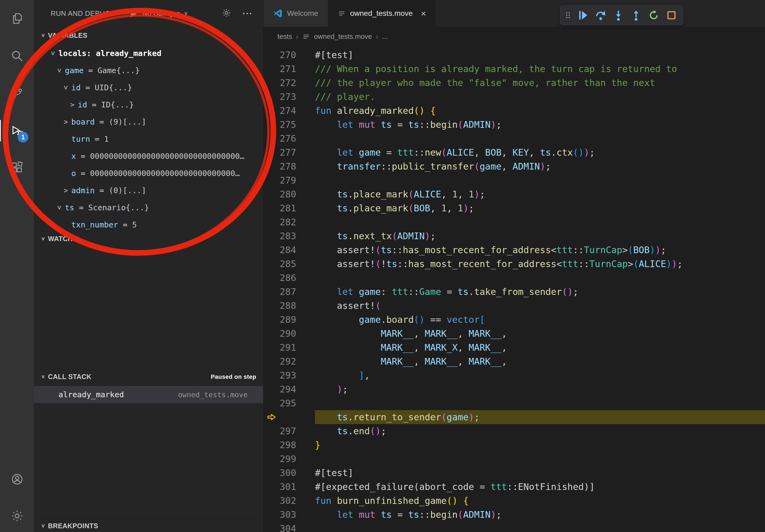 This screenshot has width=765, height=532. I want to click on line-number: 275, so click(289, 125).